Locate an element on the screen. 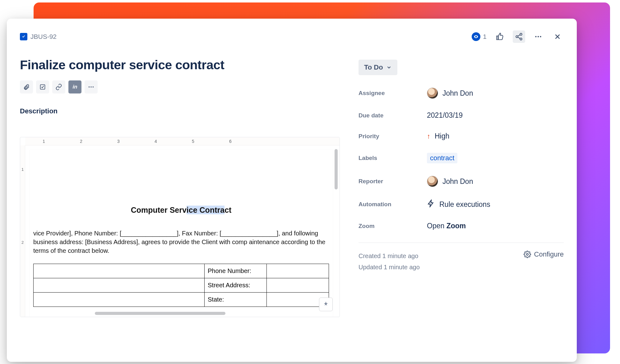  horizontal-scrollbar-thumb is located at coordinates (160, 313).